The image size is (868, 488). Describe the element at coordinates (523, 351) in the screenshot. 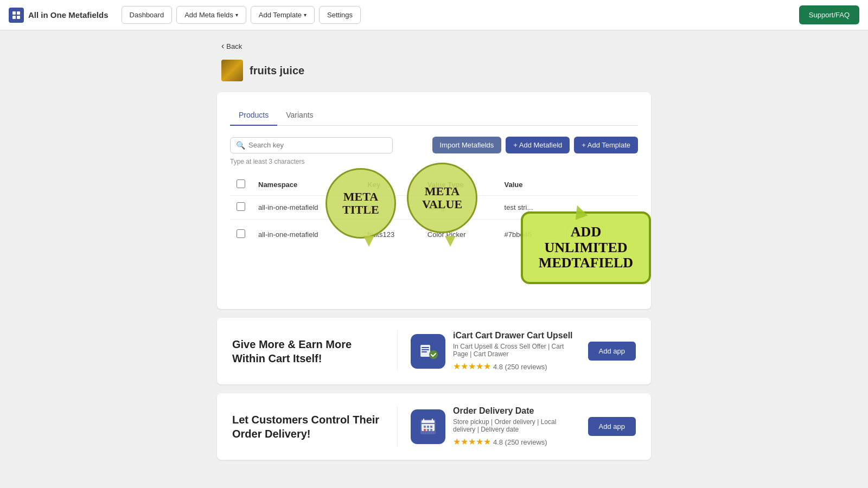

I see `promo-app-1: iCart Cart Drawer Cart Upsell In Cart Up…` at that location.